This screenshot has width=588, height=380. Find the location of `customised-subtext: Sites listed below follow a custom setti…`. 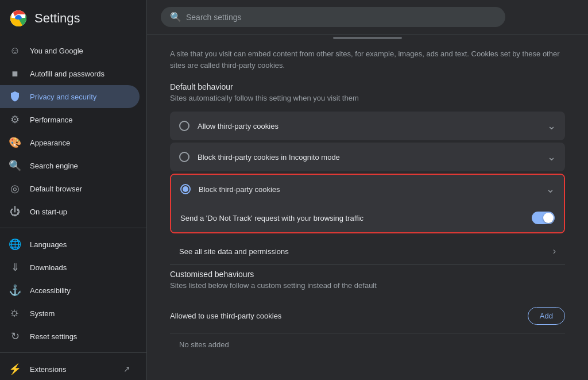

customised-subtext: Sites listed below follow a custom setti… is located at coordinates (368, 285).